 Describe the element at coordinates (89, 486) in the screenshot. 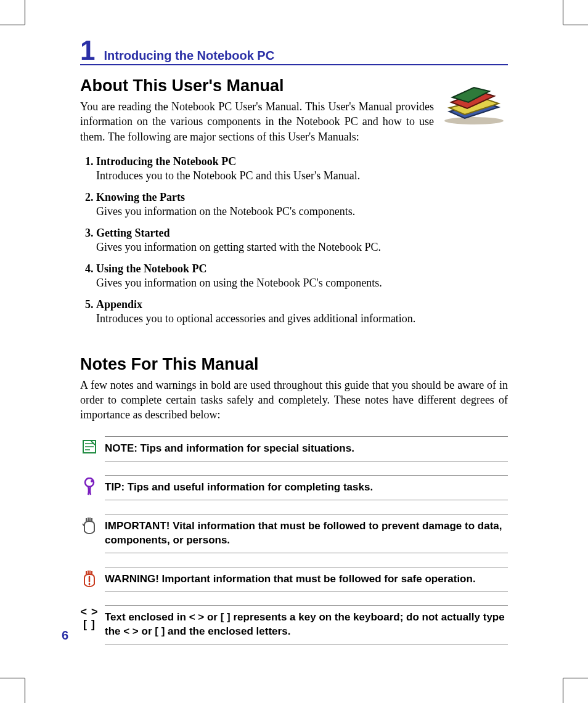

I see `tip-icon` at that location.